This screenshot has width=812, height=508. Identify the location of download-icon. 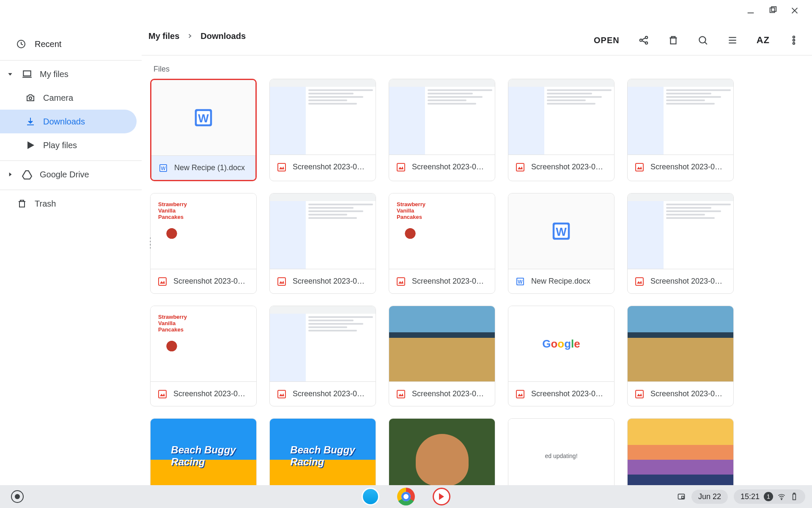
(30, 121).